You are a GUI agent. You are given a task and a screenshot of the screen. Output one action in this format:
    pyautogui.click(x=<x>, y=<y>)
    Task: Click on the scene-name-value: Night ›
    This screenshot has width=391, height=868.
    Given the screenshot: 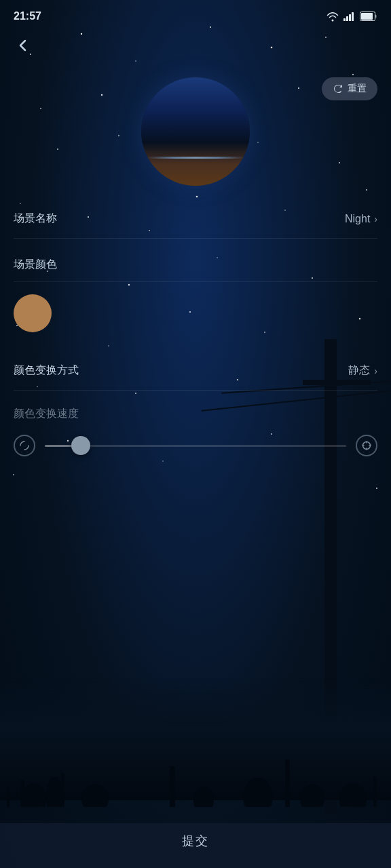 What is the action you would take?
    pyautogui.click(x=361, y=219)
    